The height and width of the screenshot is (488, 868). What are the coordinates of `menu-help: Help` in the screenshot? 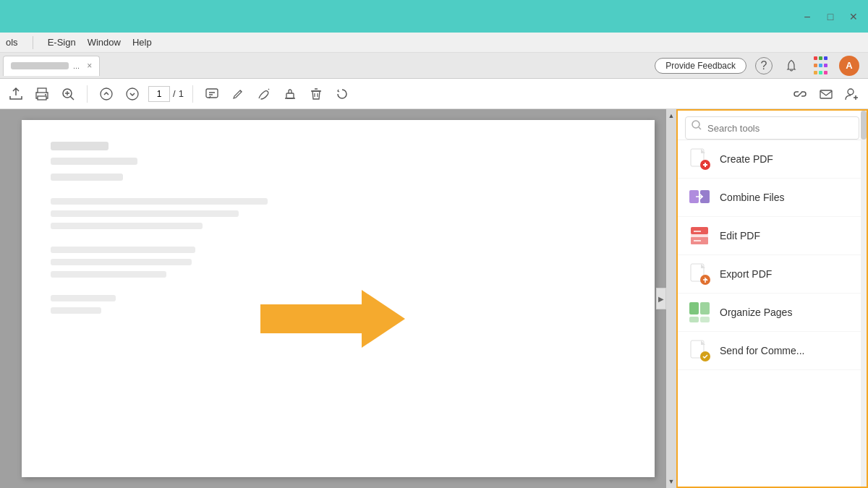 It's located at (142, 42).